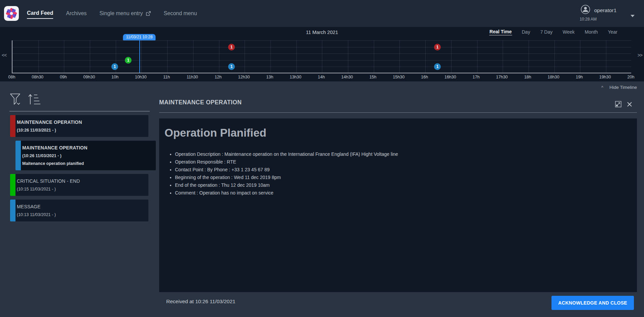 This screenshot has width=644, height=317. I want to click on feed-divider, so click(79, 111).